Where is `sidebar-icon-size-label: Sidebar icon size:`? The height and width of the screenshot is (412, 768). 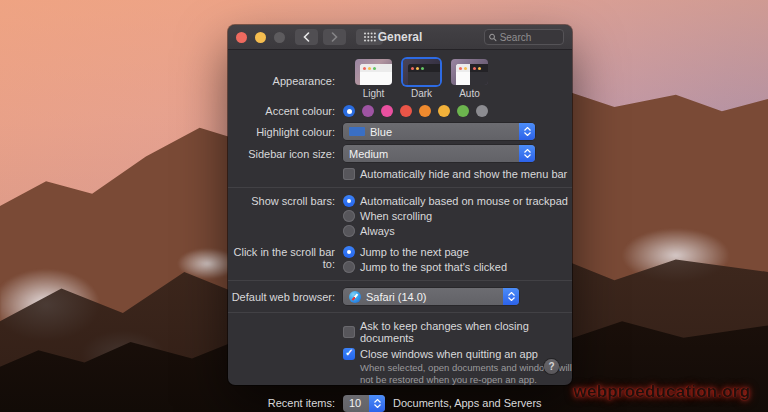
sidebar-icon-size-label: Sidebar icon size: is located at coordinates (286, 154).